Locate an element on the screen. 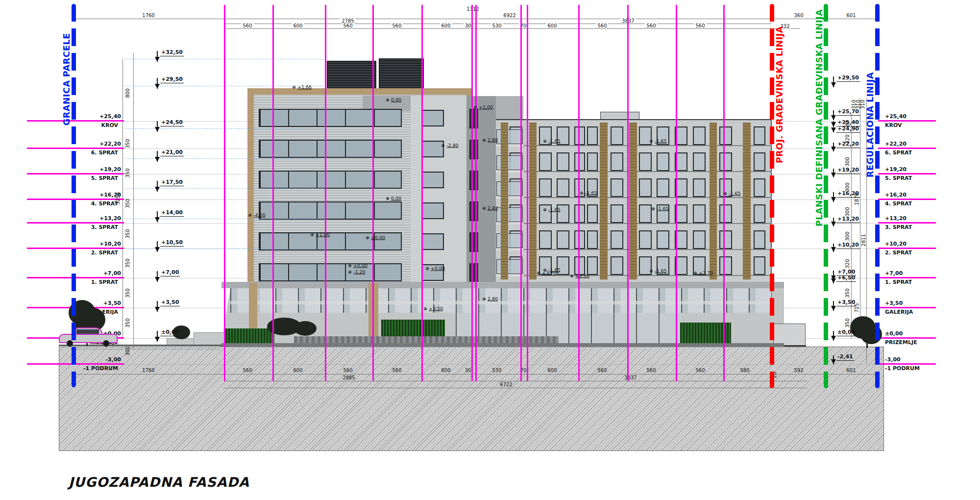 The image size is (980, 500). car-window is located at coordinates (88, 331).